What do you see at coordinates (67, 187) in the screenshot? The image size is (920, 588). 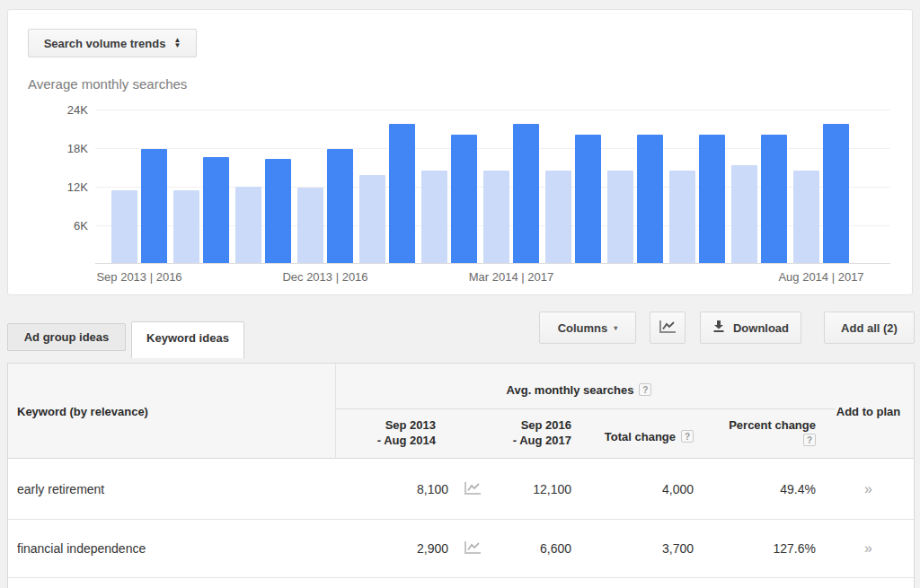 I see `y-tick-label: 12K` at bounding box center [67, 187].